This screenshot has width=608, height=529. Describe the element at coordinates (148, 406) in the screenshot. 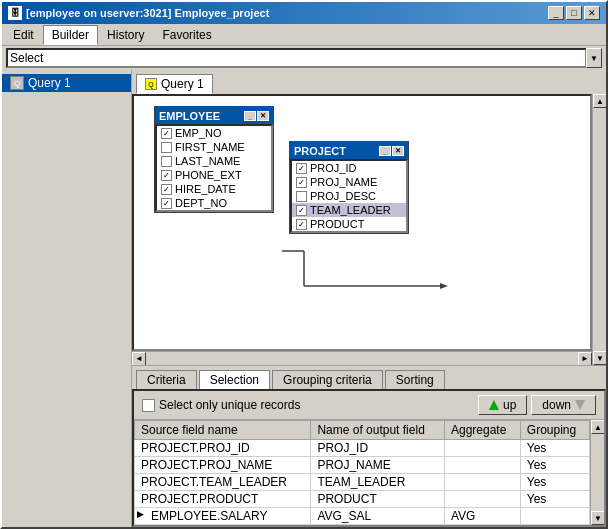

I see `unique-records-checkbox` at that location.